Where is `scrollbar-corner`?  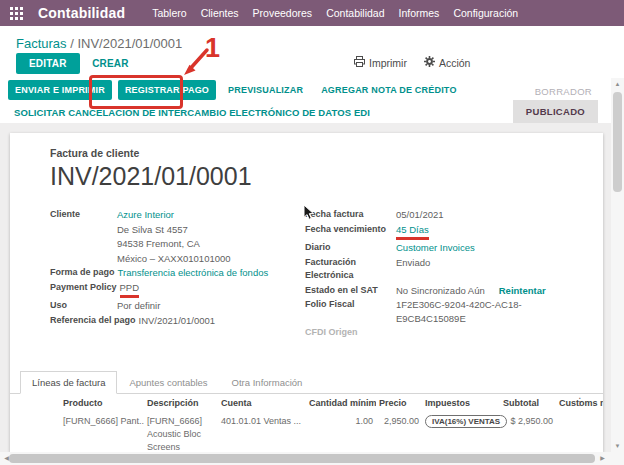
scrollbar-corner is located at coordinates (618, 458).